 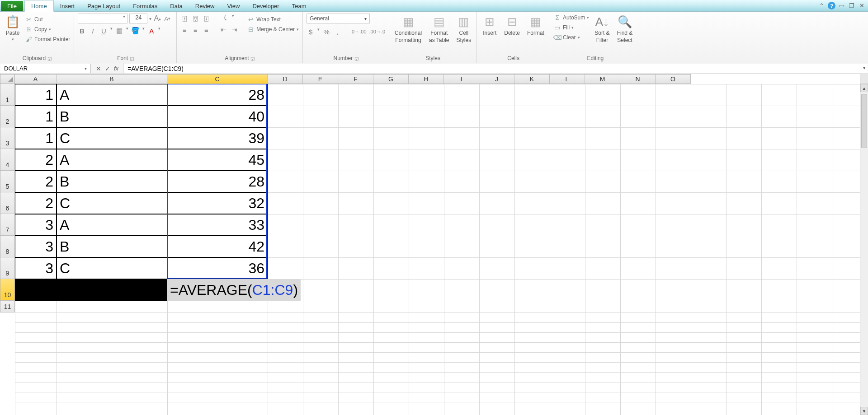 What do you see at coordinates (112, 225) in the screenshot?
I see `cell-B7: A` at bounding box center [112, 225].